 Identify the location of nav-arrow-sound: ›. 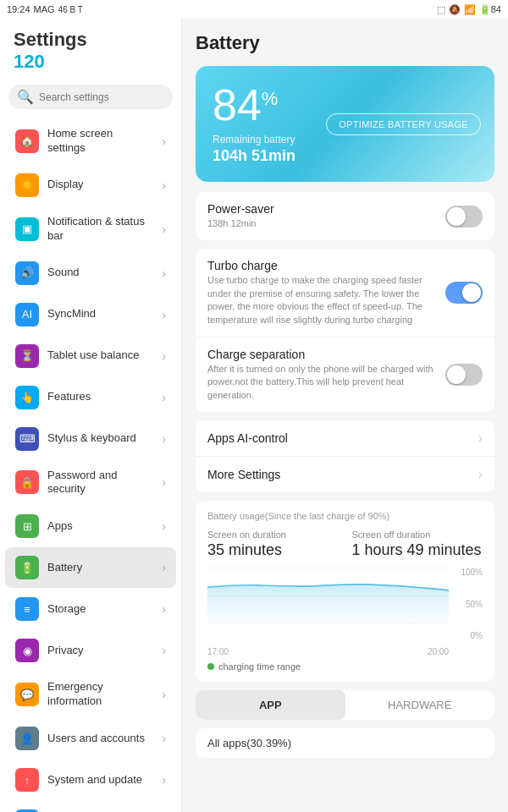
(164, 273).